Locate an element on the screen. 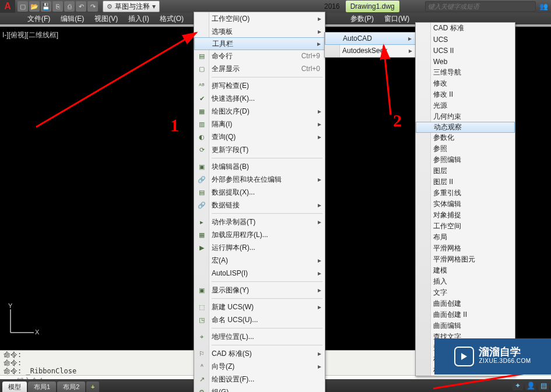 The height and width of the screenshot is (392, 551). status-icon: ✦ is located at coordinates (518, 386).